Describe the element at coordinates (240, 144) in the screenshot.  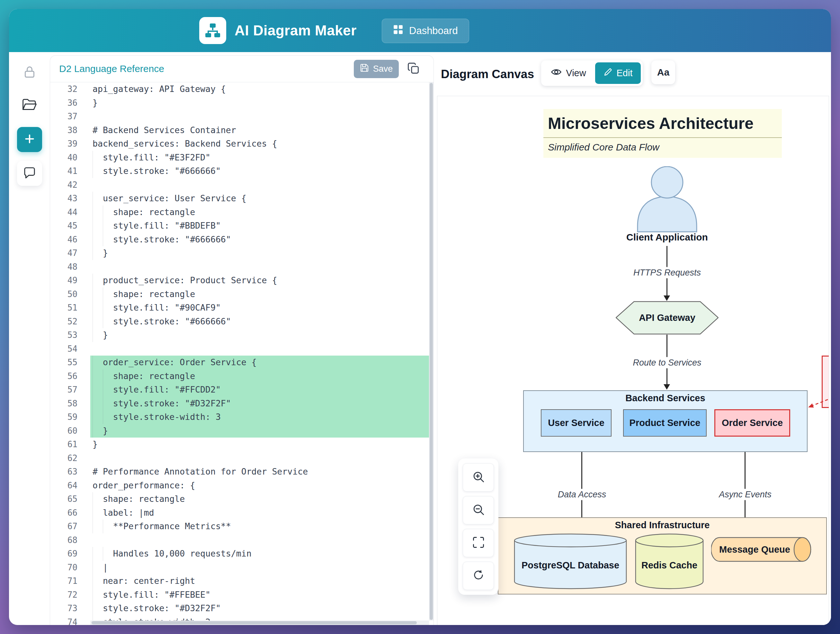
I see `code-line: 39backend_services: Backend Services {` at that location.